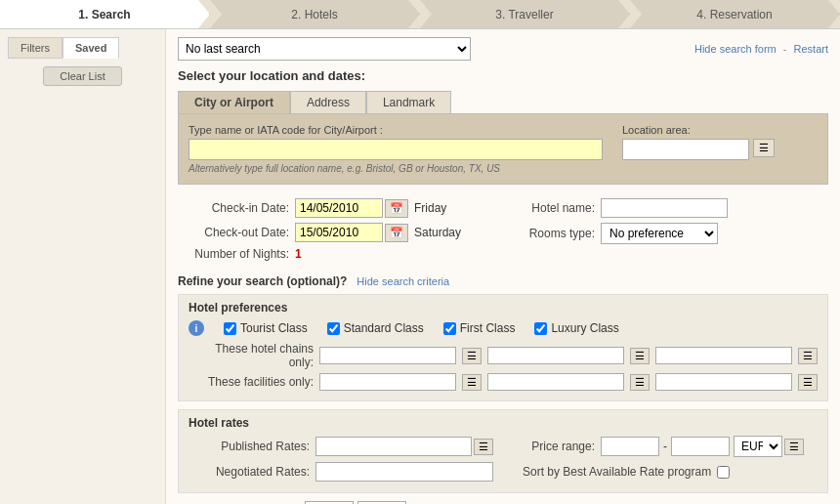 This screenshot has height=504, width=840. What do you see at coordinates (341, 472) in the screenshot?
I see `negotiated-rates-left: Negotiated Rates:` at bounding box center [341, 472].